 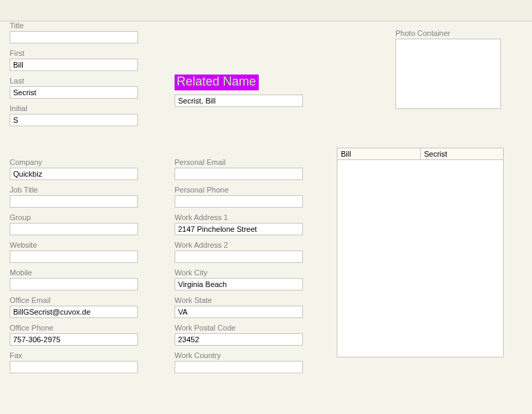 What do you see at coordinates (74, 339) in the screenshot?
I see `input-office-phone` at bounding box center [74, 339].